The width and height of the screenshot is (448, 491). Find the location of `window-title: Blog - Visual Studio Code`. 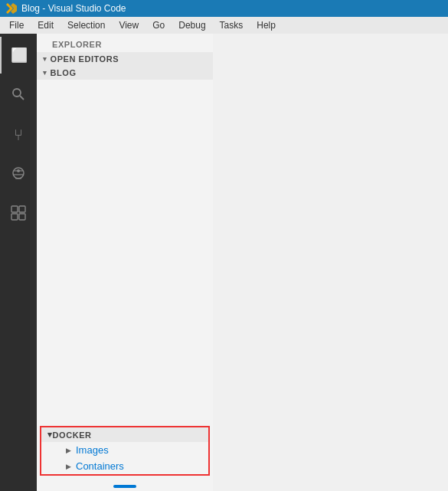

window-title: Blog - Visual Studio Code is located at coordinates (74, 8).